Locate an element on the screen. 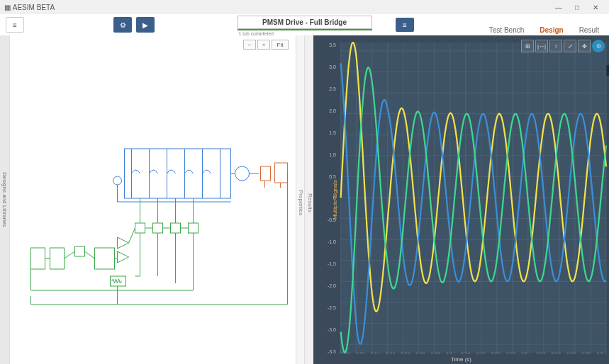 This screenshot has height=364, width=609. designs-libraries-rail: Designs and Libraries is located at coordinates (5, 200).